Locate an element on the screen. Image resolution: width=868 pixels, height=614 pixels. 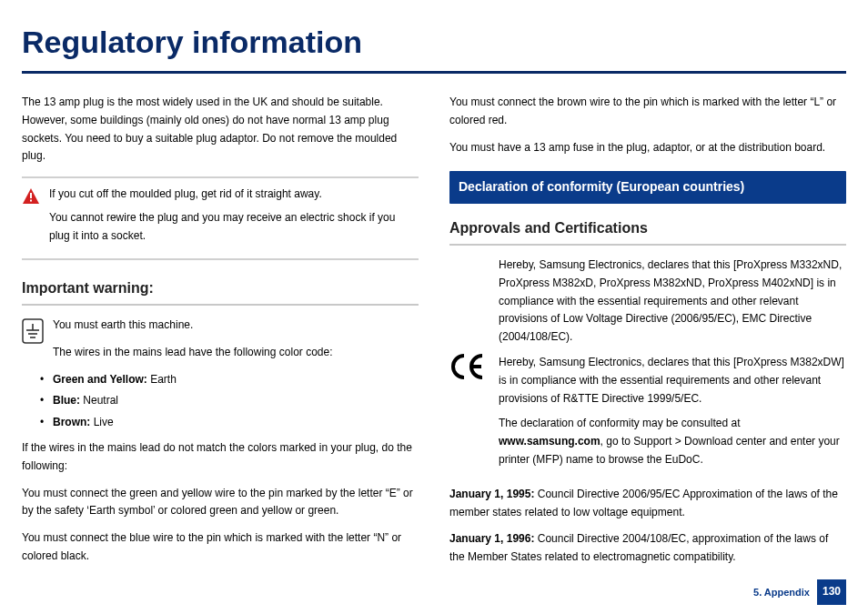
ce3-url: www.samsung.com is located at coordinates (550, 441).